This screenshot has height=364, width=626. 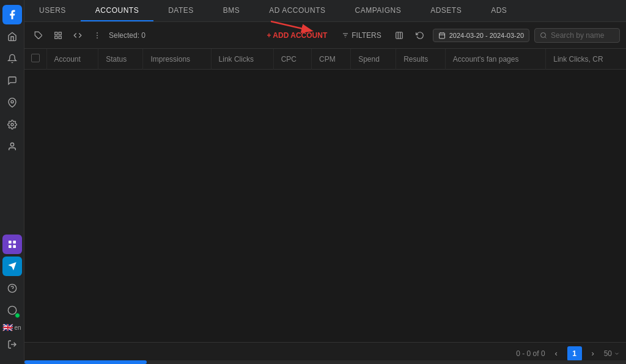 What do you see at coordinates (325, 59) in the screenshot?
I see `table-header-row: Account Status Impressions Link Clicks C…` at bounding box center [325, 59].